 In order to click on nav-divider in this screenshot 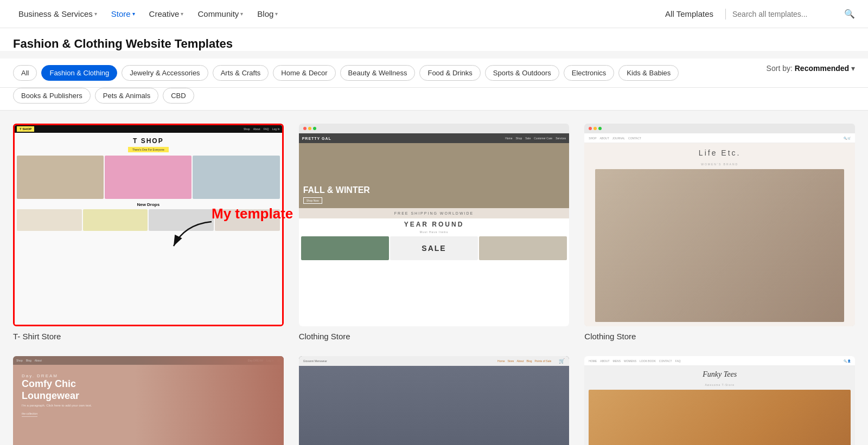, I will do `click(726, 14)`.